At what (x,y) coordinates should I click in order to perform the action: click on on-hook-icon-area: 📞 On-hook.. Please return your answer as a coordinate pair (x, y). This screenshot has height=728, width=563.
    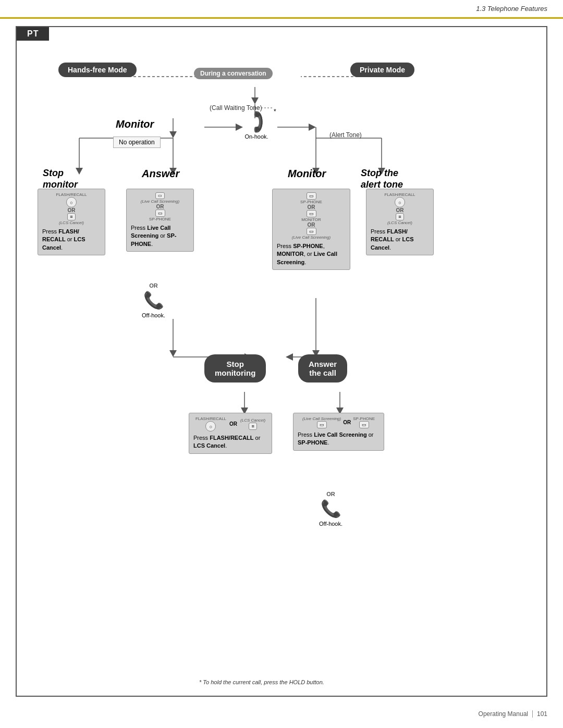
    Looking at the image, I should click on (256, 126).